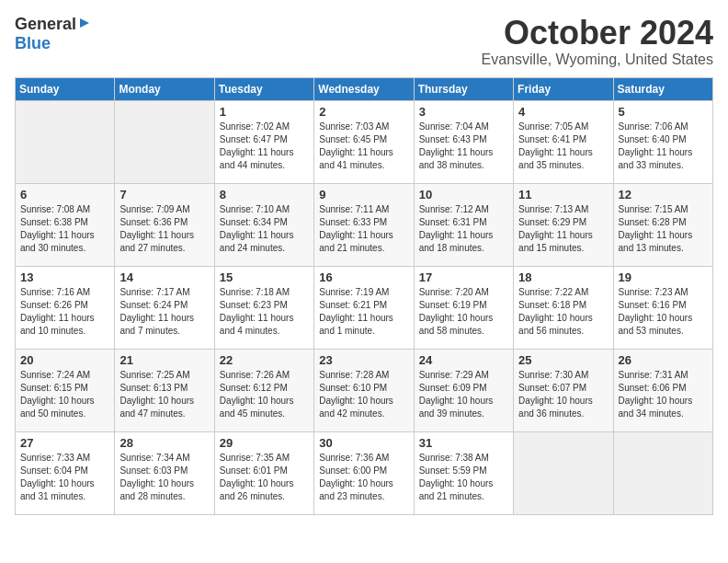  I want to click on calendar-cell: 19Sunrise: 7:23 AM Sunset: 6:16 PM Dayli…, so click(663, 307).